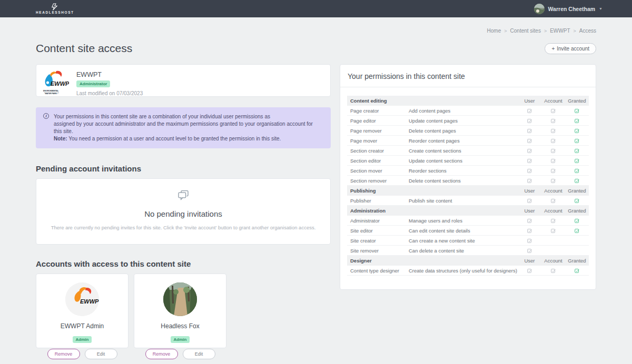 This screenshot has height=364, width=632. Describe the element at coordinates (560, 31) in the screenshot. I see `breadcrumb-site: EWWPT` at that location.